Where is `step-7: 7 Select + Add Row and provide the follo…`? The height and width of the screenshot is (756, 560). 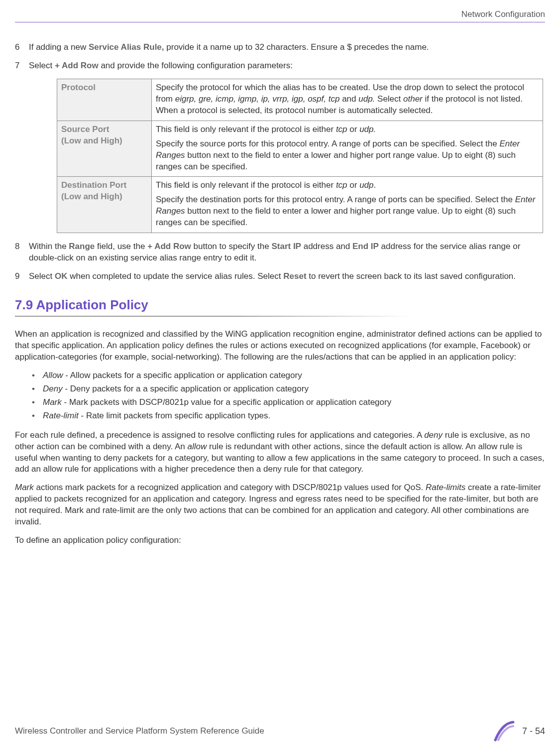 step-7: 7 Select + Add Row and provide the follo… is located at coordinates (280, 66).